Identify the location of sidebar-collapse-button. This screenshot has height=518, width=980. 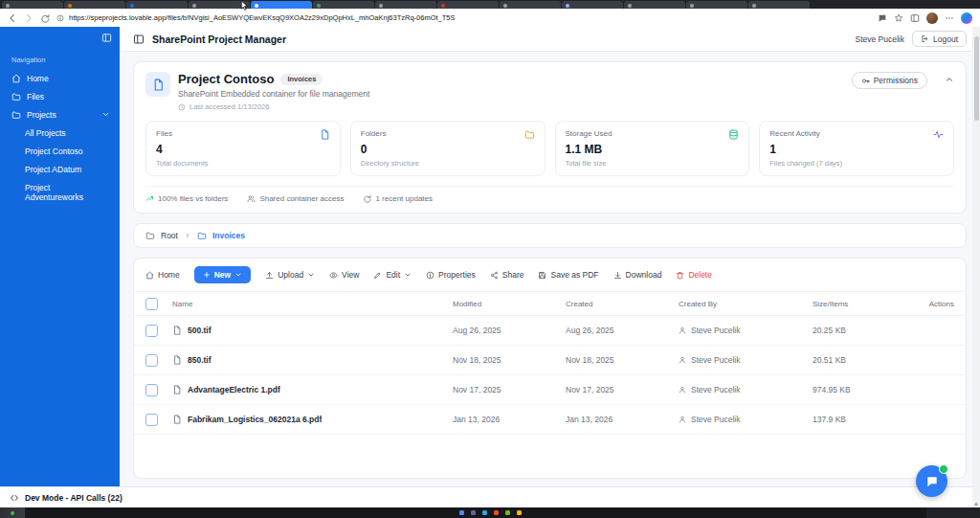
(107, 38).